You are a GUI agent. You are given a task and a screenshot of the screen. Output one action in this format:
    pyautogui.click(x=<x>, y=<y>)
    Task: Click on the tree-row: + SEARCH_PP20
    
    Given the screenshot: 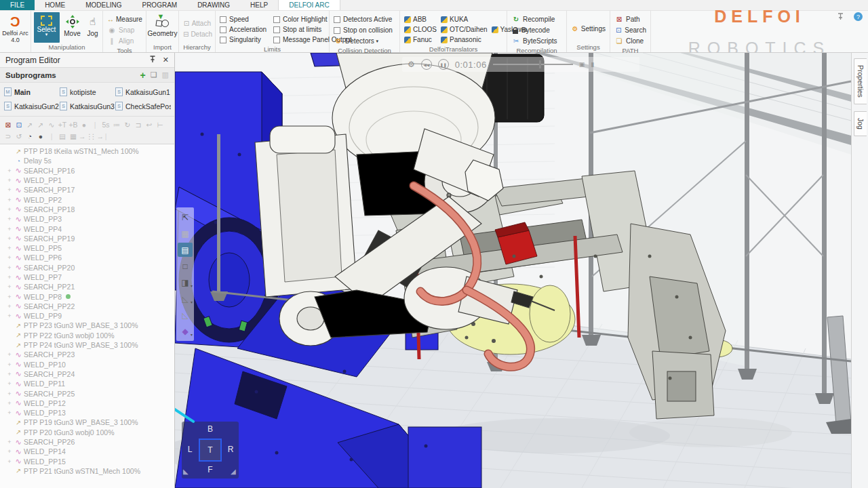 What is the action you would take?
    pyautogui.click(x=87, y=268)
    